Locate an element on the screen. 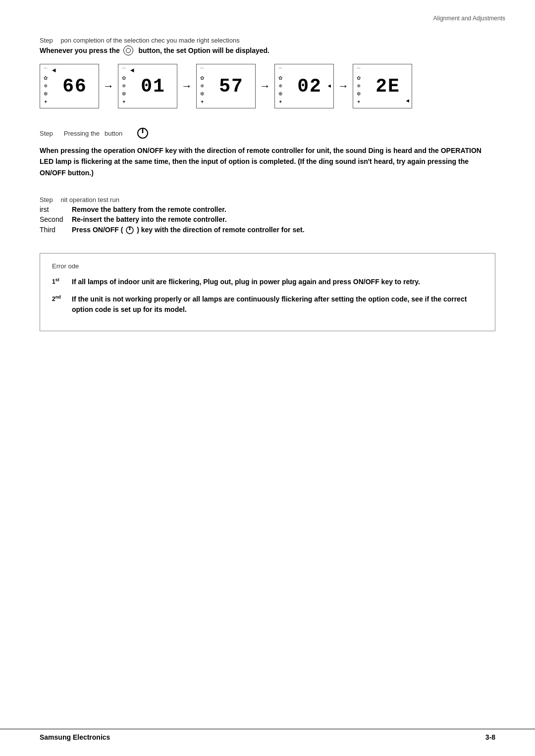 The height and width of the screenshot is (756, 535). error-text-2: If the unit is not working properly or a… is located at coordinates (277, 304).